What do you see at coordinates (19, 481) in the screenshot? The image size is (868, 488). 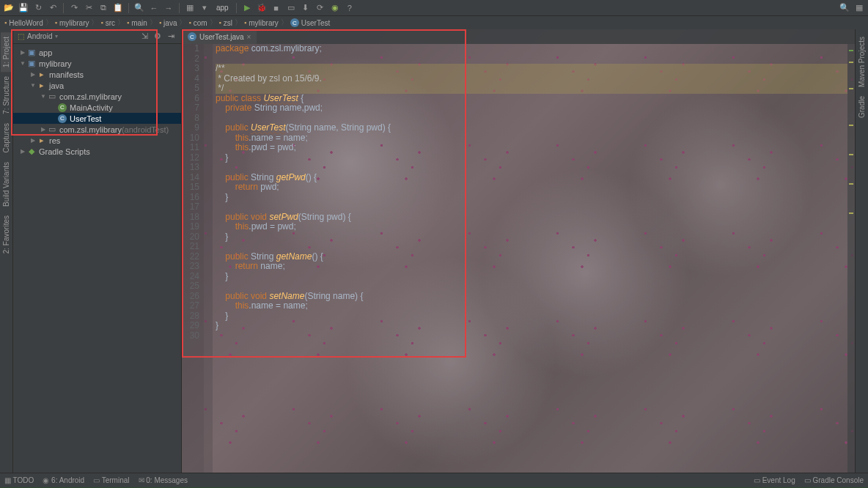 I see `bottom-tab-todo: ▦ TODO` at bounding box center [19, 481].